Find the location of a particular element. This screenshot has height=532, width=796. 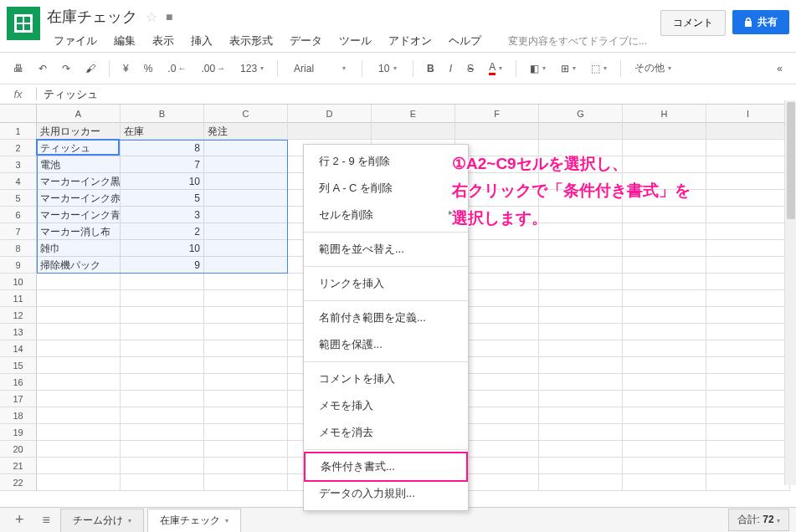

cell-B11 is located at coordinates (162, 299).